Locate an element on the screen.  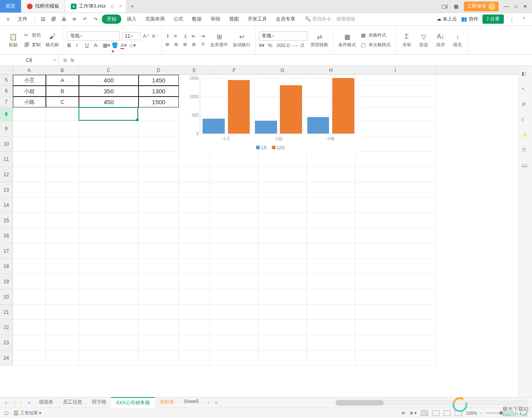
dec-dec-icon: ←.0 is located at coordinates (298, 45).